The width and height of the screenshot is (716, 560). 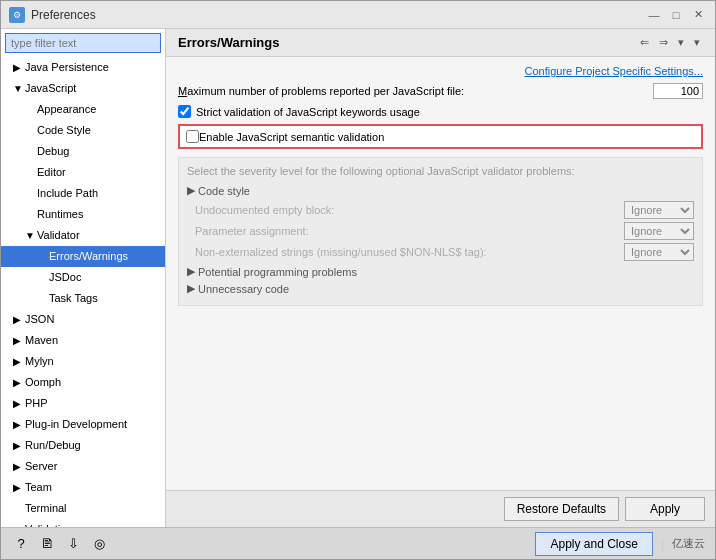 What do you see at coordinates (83, 508) in the screenshot?
I see `sidebar-item-terminal: Terminal` at bounding box center [83, 508].